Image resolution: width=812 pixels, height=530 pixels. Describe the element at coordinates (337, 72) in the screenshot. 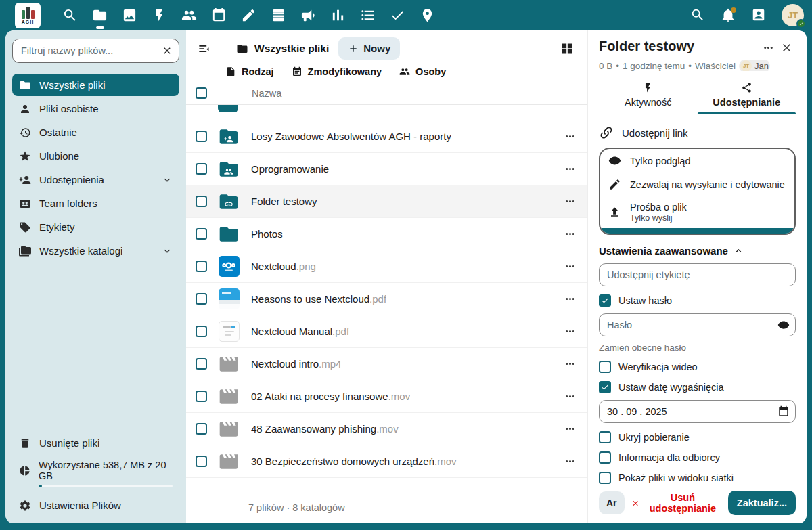

I see `filter-chip-zmodyfikowany: Zmodyfikowany` at that location.